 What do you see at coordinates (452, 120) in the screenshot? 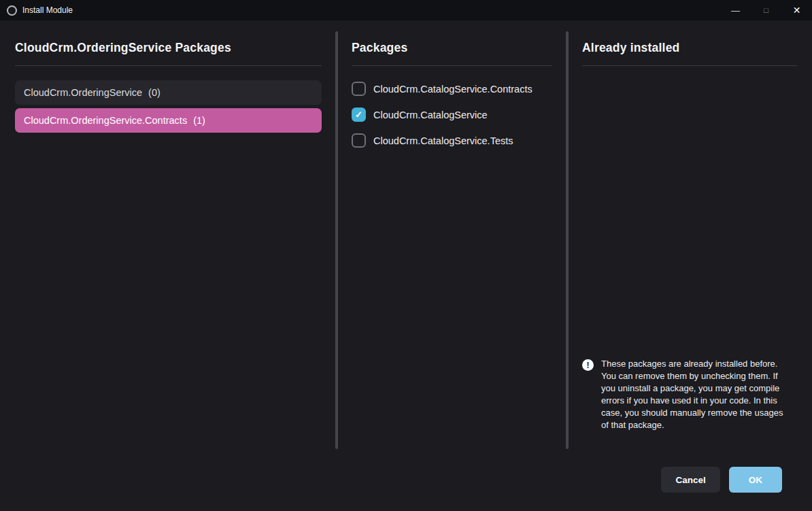
I see `package-checkbox-list: ✓ CloudCrm.CatalogService.Contracts ✓ Cl…` at bounding box center [452, 120].